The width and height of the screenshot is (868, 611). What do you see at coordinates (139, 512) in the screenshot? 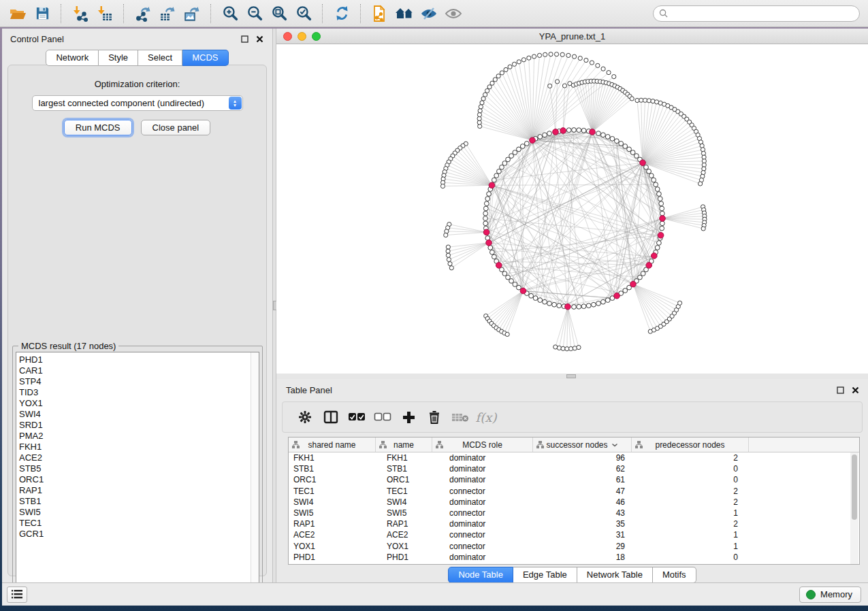
I see `mcds-result-item: SWI5` at bounding box center [139, 512].